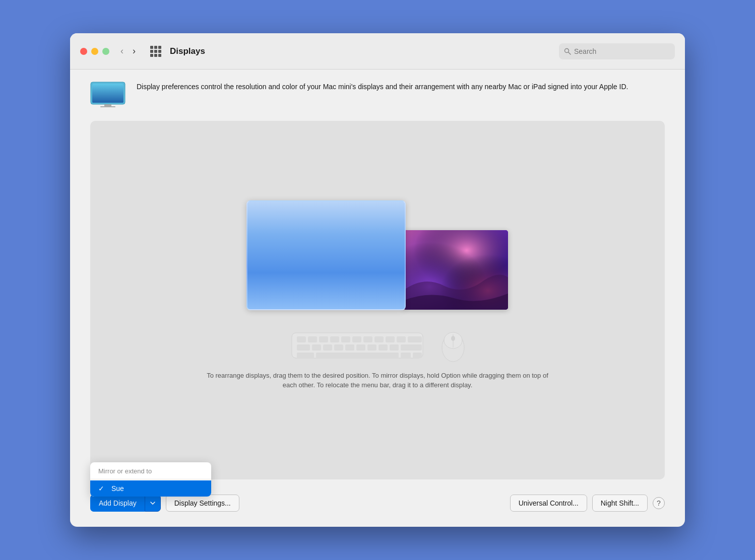 Image resolution: width=755 pixels, height=560 pixels. I want to click on secondary-display, so click(456, 270).